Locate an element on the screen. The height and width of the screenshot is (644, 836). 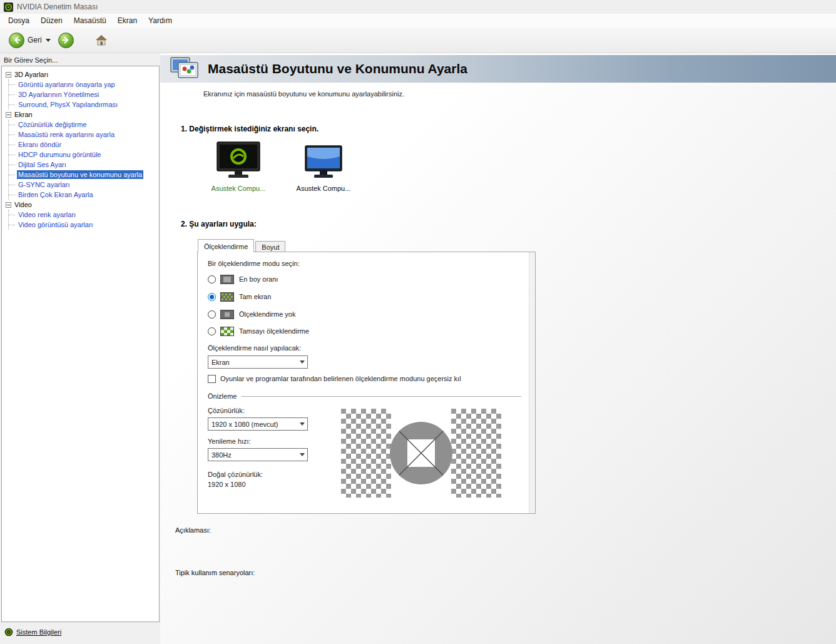
option-label: Tamsayı ölçeklendirme is located at coordinates (274, 331).